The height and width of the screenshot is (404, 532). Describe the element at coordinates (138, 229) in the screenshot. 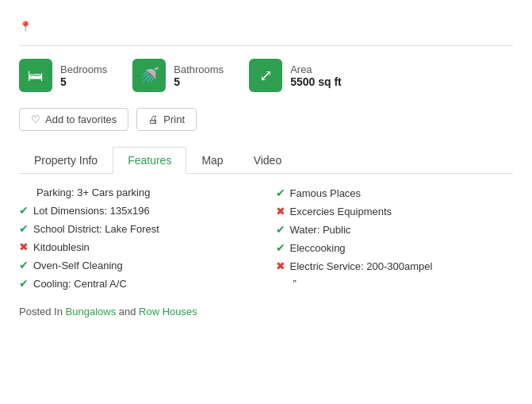

I see `feature-school: ✔School District: Lake Forest` at that location.